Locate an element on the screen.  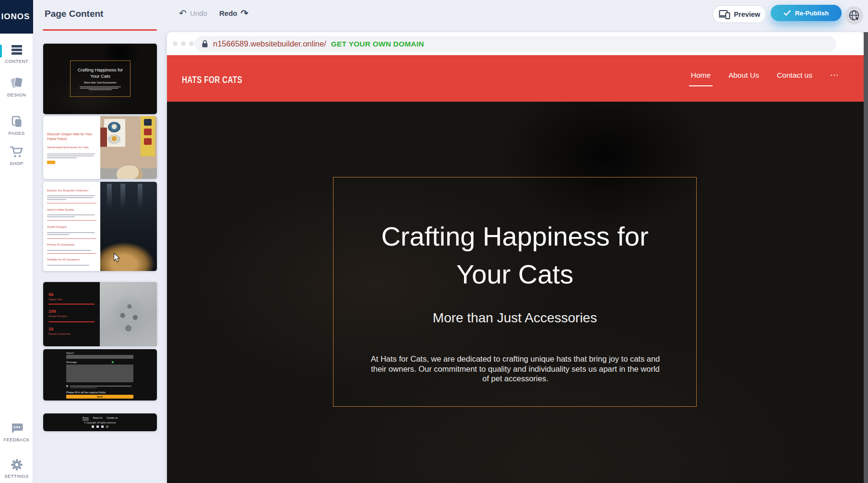
photo-banner is located at coordinates (104, 137).